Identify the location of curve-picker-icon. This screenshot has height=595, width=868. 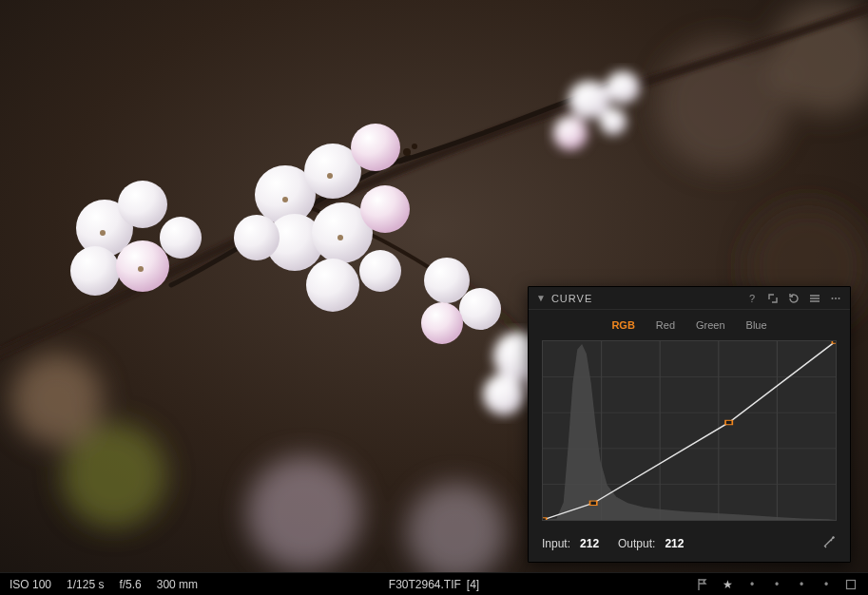
(829, 544).